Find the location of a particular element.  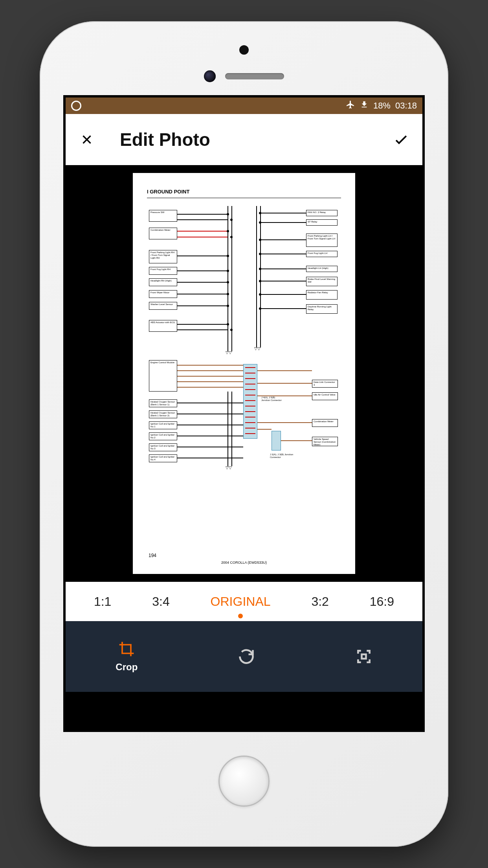

tool-crop: Crop is located at coordinates (127, 657).